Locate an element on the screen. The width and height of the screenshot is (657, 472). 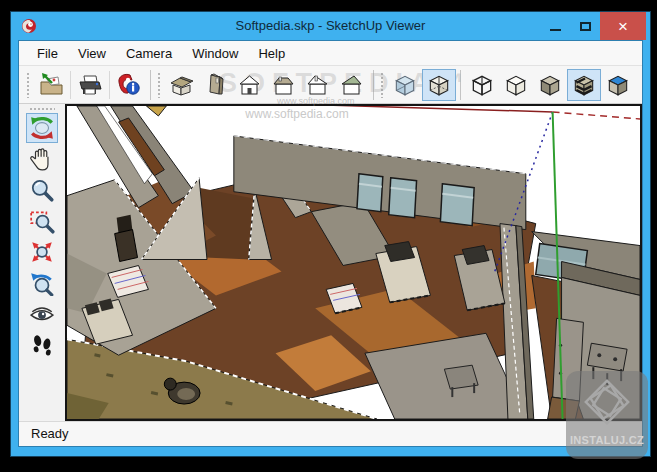
front-view-button is located at coordinates (250, 85).